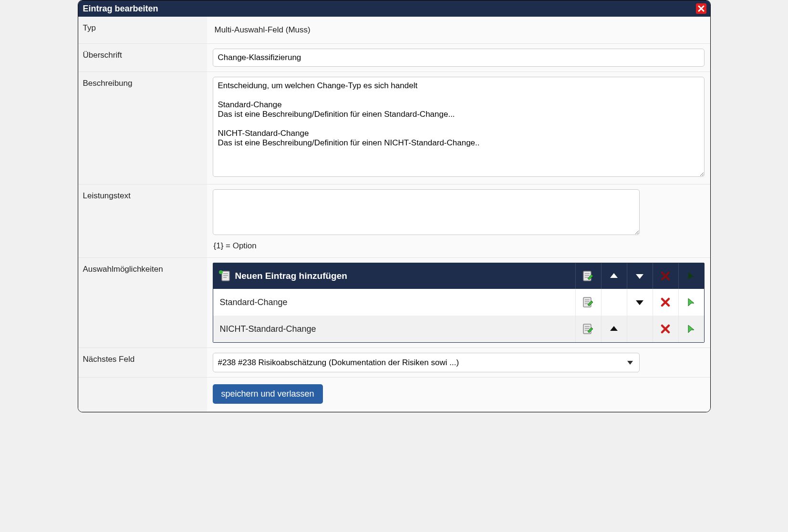 The height and width of the screenshot is (532, 788). What do you see at coordinates (394, 303) in the screenshot?
I see `row-options: Auswahlmöglichkeiten Neuen Eintrag hinzu…` at bounding box center [394, 303].